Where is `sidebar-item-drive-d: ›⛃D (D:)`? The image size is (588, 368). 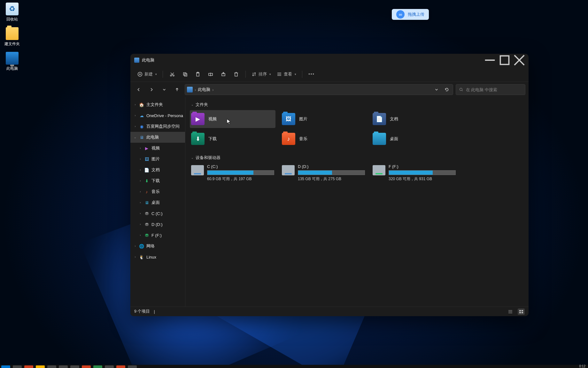
sidebar-item-drive-d: ›⛃D (D:) is located at coordinates (158, 224).